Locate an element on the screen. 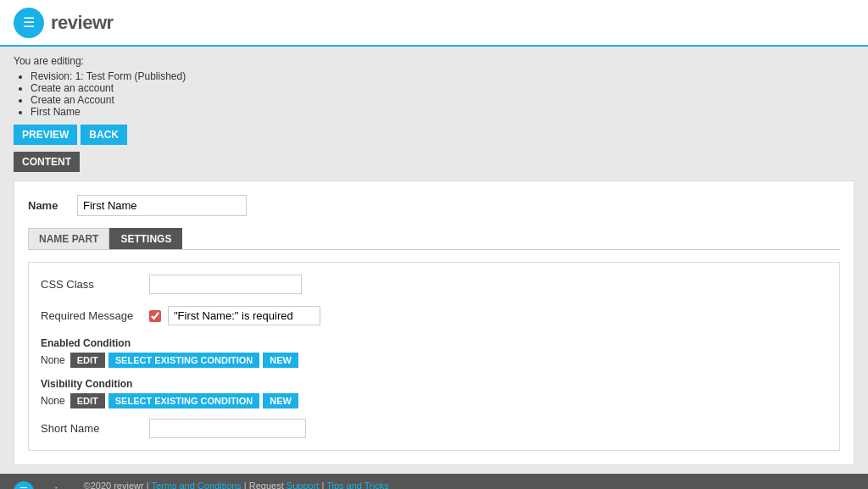 This screenshot has height=489, width=868. required-message-label: Required Message is located at coordinates (92, 315).